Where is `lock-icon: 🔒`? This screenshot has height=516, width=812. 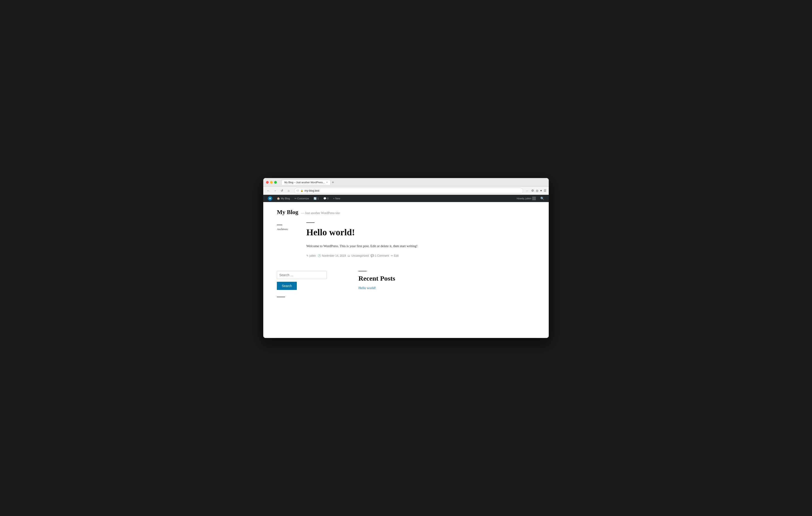 lock-icon: 🔒 is located at coordinates (302, 191).